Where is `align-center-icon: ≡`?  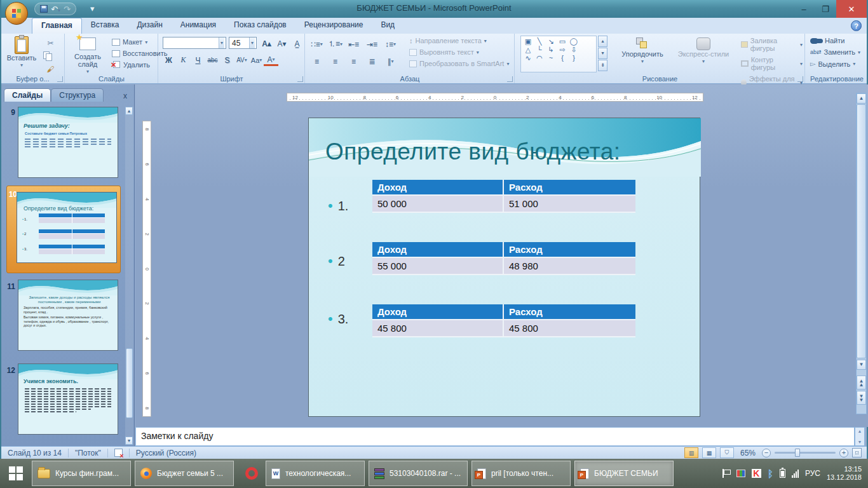 align-center-icon: ≡ is located at coordinates (336, 61).